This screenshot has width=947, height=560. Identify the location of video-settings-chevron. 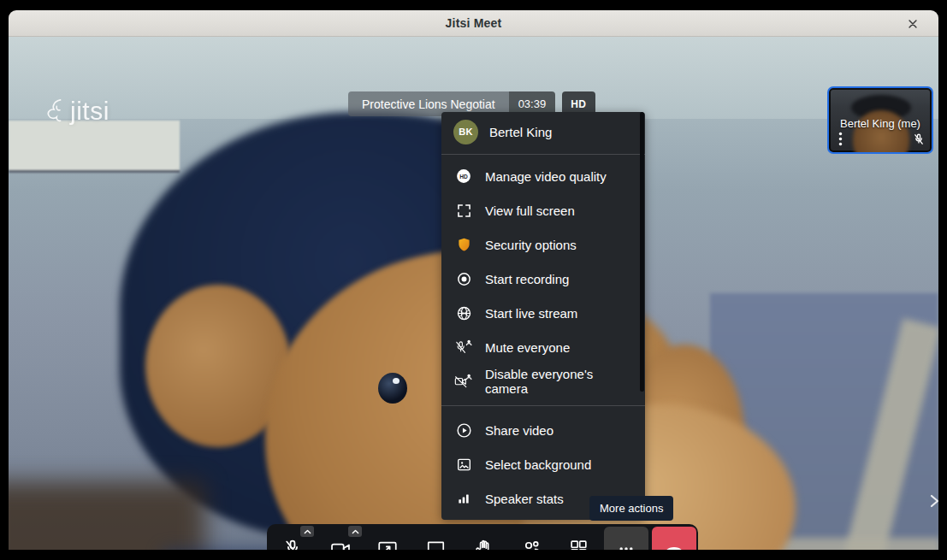
(355, 532).